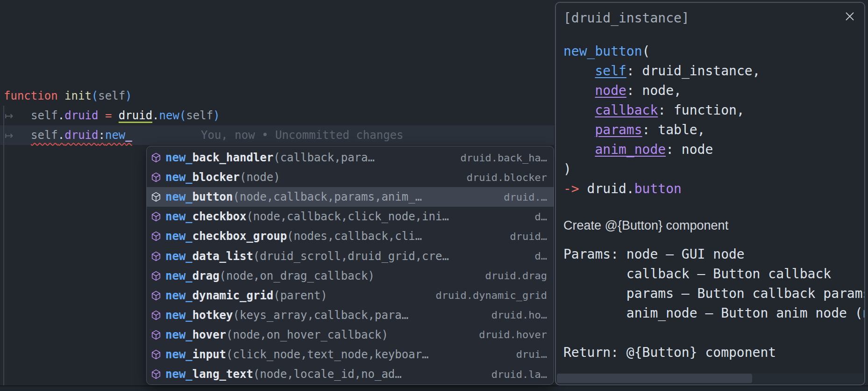 Image resolution: width=868 pixels, height=391 pixels. Describe the element at coordinates (350, 177) in the screenshot. I see `completion-item: new_blocker(node)druid.blocker` at that location.